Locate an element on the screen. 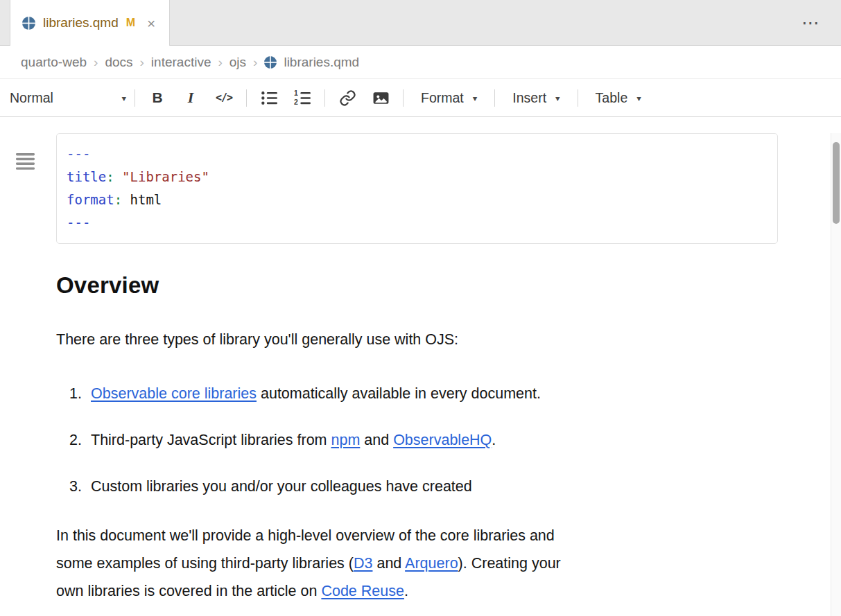  block-drag-handle is located at coordinates (25, 161).